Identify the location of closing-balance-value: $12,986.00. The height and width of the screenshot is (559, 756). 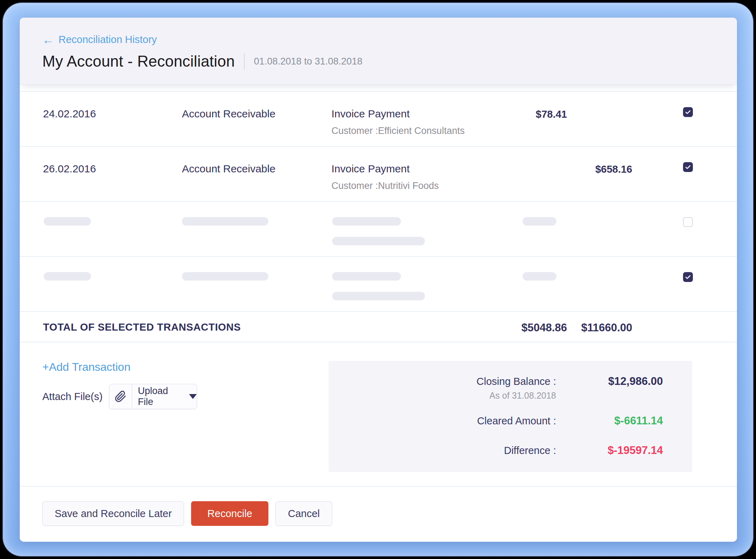
(609, 381).